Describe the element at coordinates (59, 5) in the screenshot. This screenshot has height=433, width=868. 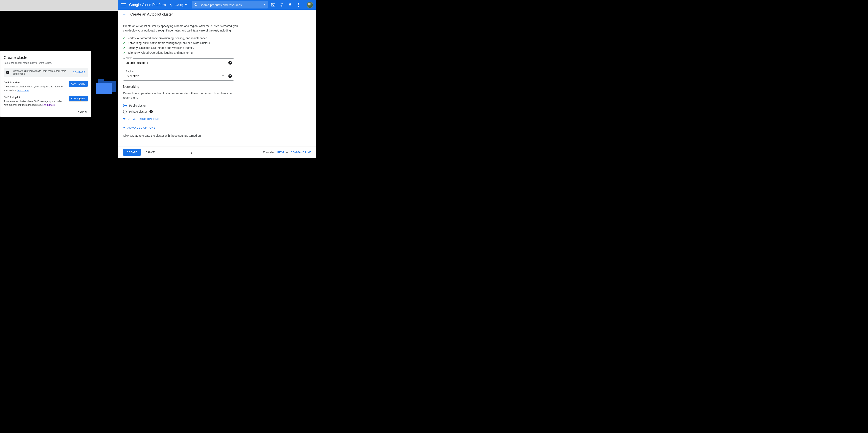
I see `gray-band` at that location.